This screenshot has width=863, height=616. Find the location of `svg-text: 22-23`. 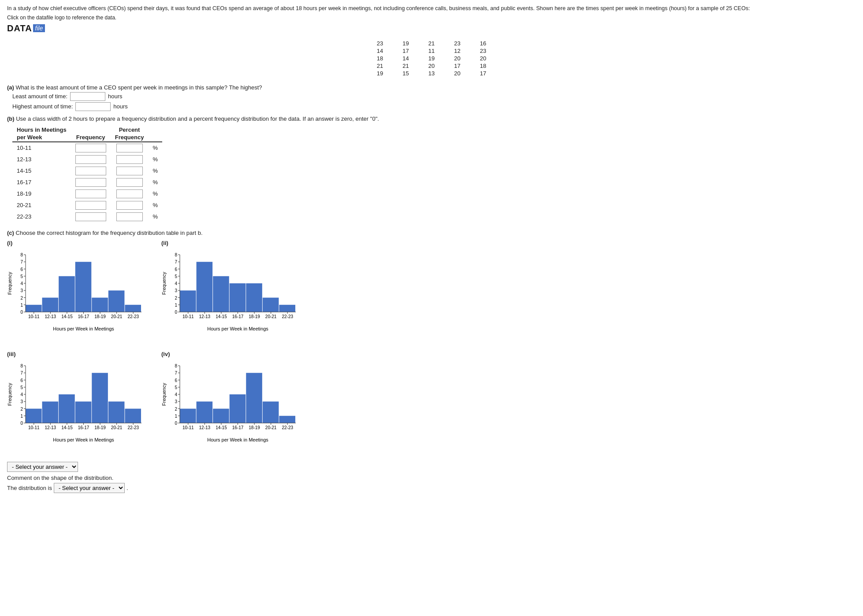

svg-text: 22-23 is located at coordinates (133, 427).